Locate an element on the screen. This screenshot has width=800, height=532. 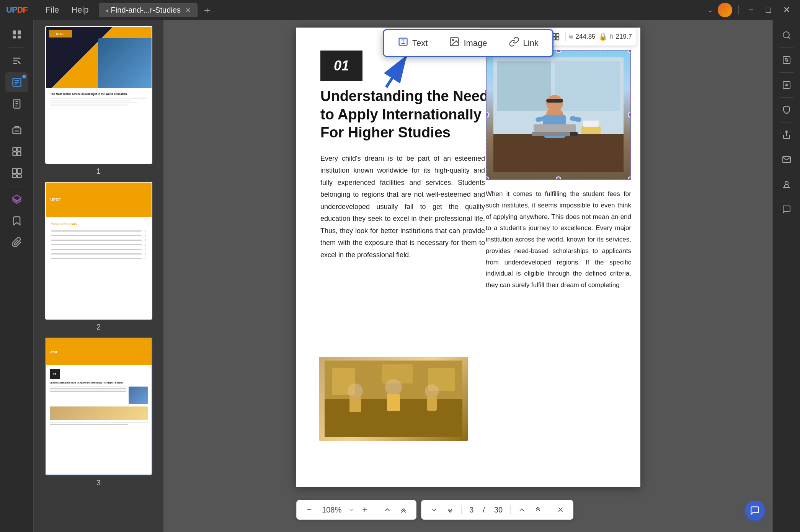
thumb1-logo: UPDF is located at coordinates (60, 34).